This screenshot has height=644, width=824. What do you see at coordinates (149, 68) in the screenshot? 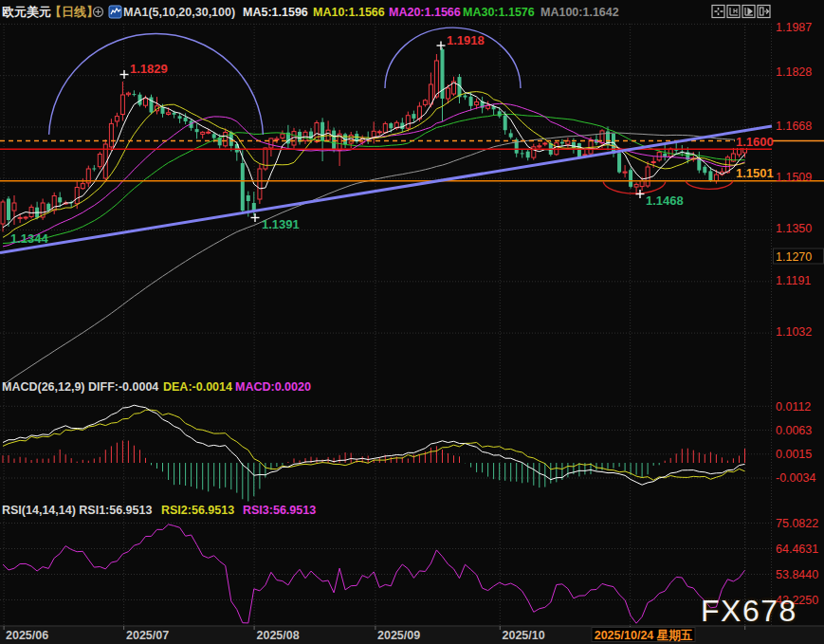
I see `svg-text: 1.1829` at bounding box center [149, 68].